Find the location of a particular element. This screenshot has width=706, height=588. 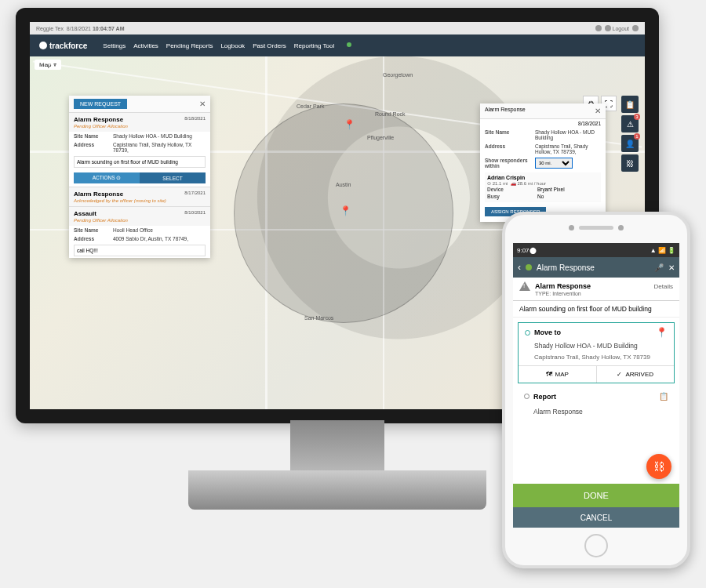

panel-date: 8/18/2021 is located at coordinates (590, 124).